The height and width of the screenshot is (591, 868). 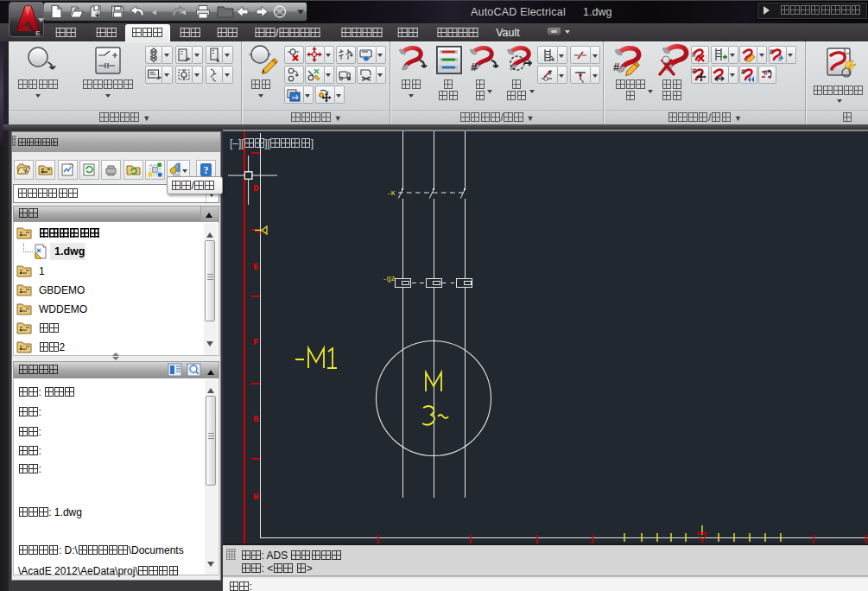 What do you see at coordinates (256, 188) in the screenshot?
I see `svg-text: D` at bounding box center [256, 188].